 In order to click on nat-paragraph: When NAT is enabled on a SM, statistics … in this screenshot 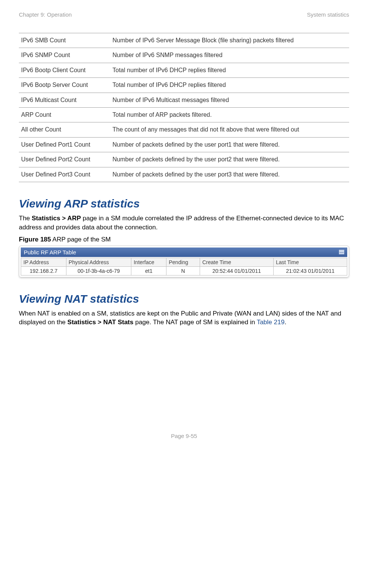, I will do `click(184, 318)`.